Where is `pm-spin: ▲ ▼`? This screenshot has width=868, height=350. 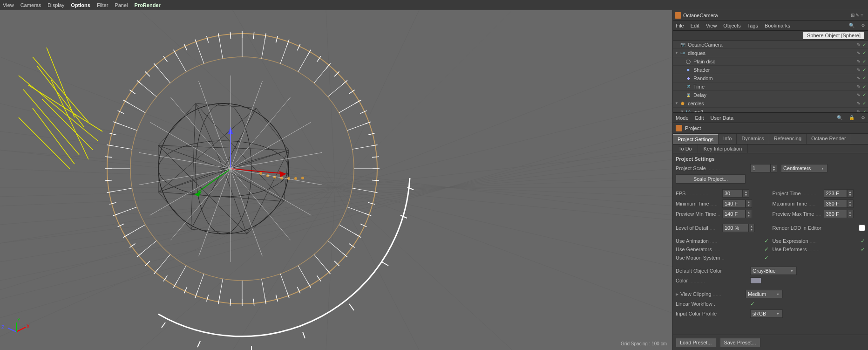 pm-spin: ▲ ▼ is located at coordinates (749, 214).